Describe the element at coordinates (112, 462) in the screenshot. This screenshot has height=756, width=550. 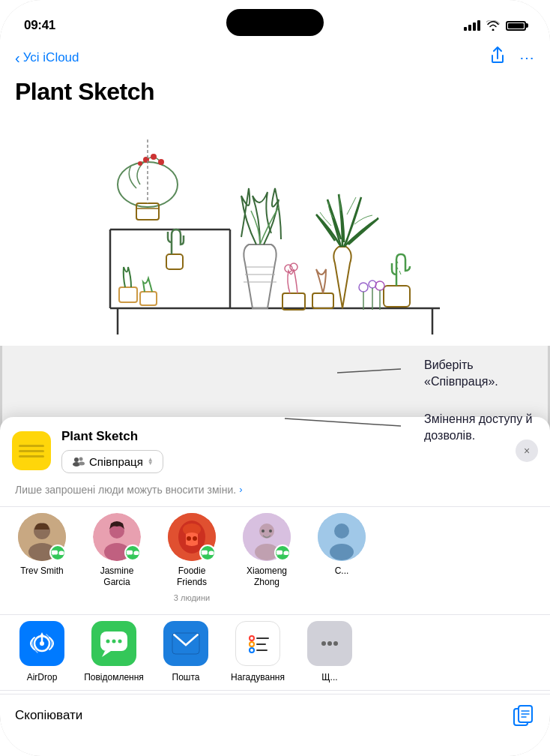
I see `collaboration-button: Співпраця ▲ ▼` at that location.